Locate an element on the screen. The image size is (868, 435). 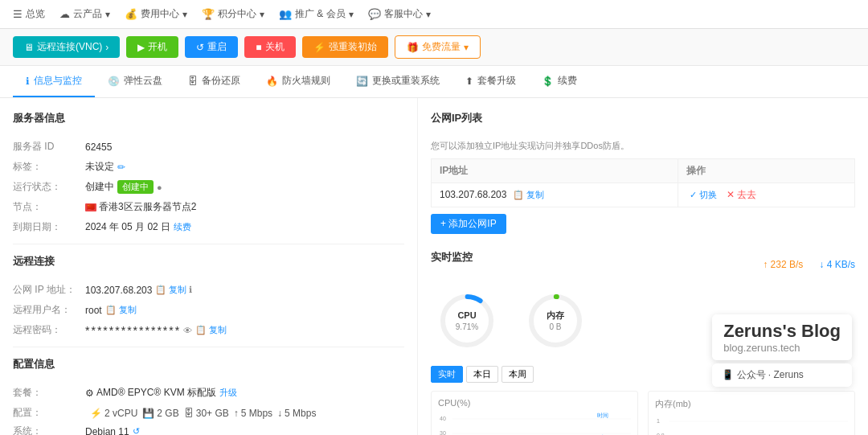
server-id-value: 62455 is located at coordinates (98, 147).